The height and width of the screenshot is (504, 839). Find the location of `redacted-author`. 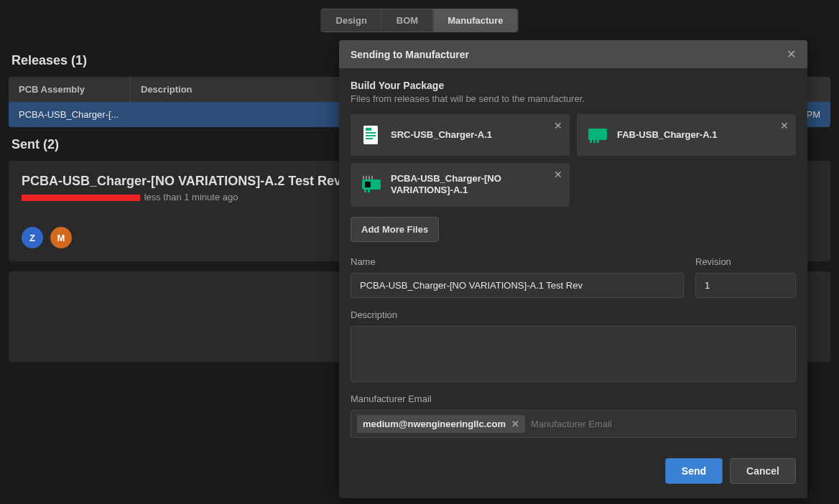

redacted-author is located at coordinates (80, 198).